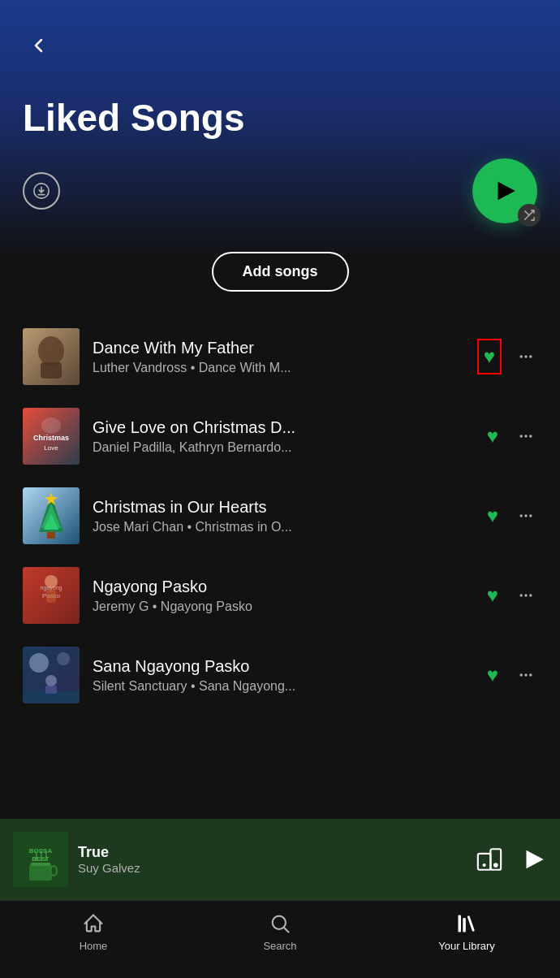 This screenshot has height=978, width=560. What do you see at coordinates (280, 191) in the screenshot?
I see `header-actions` at bounding box center [280, 191].